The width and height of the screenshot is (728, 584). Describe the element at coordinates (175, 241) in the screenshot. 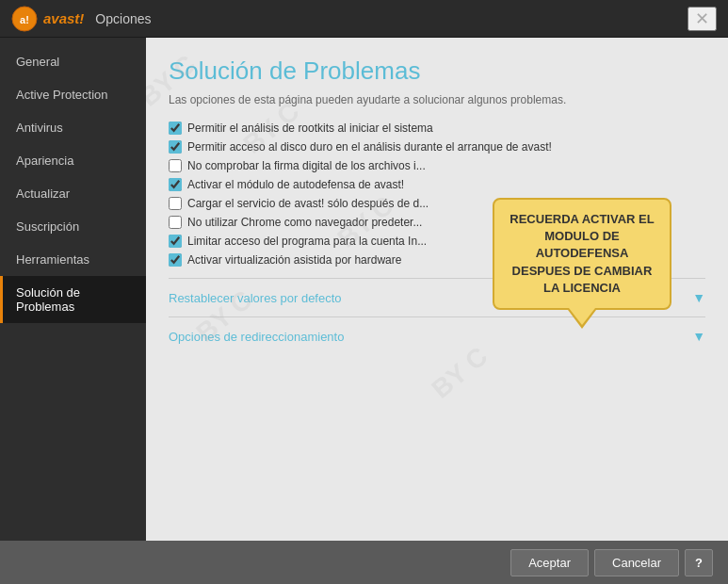

I see `checkbox-limitar-acceso` at that location.